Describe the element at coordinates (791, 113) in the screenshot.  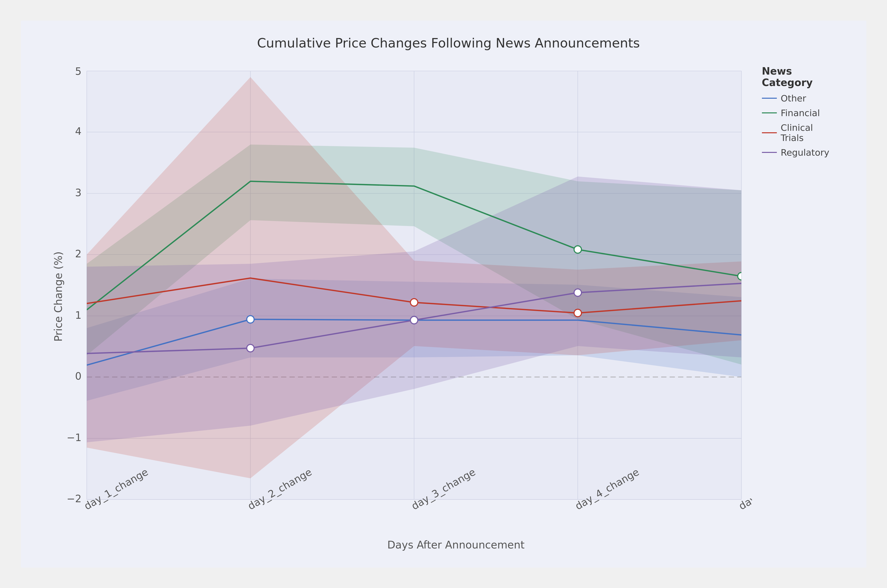
I see `legend-item-financial: Financial` at that location.